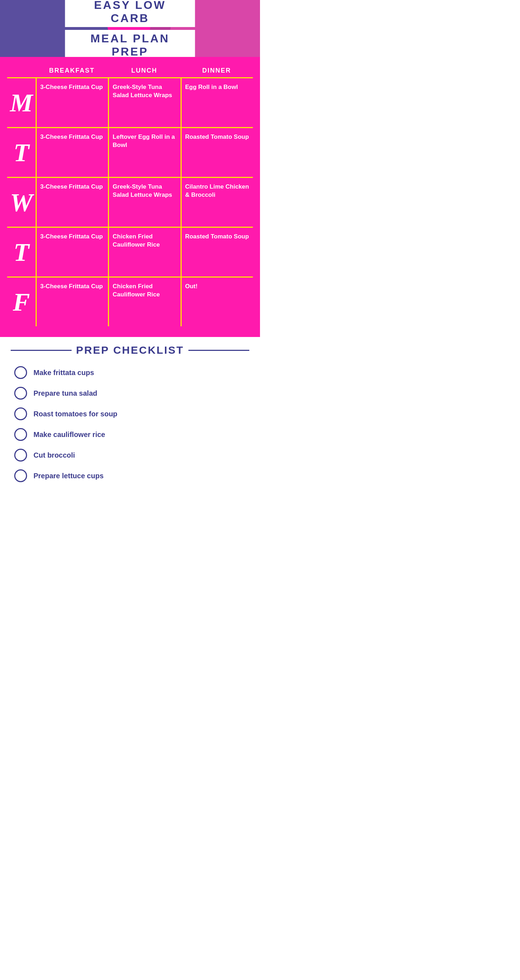 This screenshot has width=520, height=980. What do you see at coordinates (64, 373) in the screenshot?
I see `checklist-label-0: Make frittata cups` at bounding box center [64, 373].